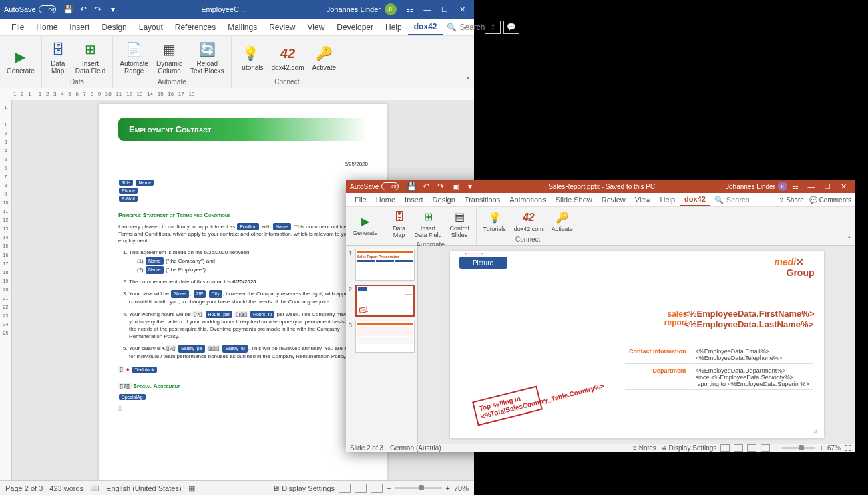 This screenshot has height=495, width=868. I want to click on ppt-ribbon-options-icon: ⚏, so click(795, 186).